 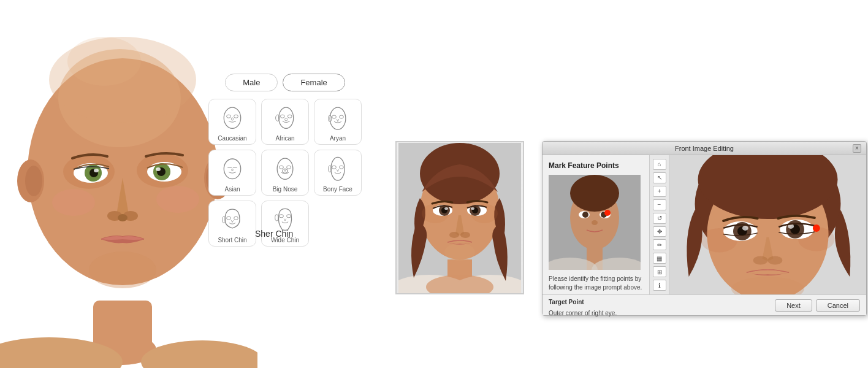 What do you see at coordinates (338, 119) in the screenshot?
I see `aryan-face-icon` at bounding box center [338, 119].